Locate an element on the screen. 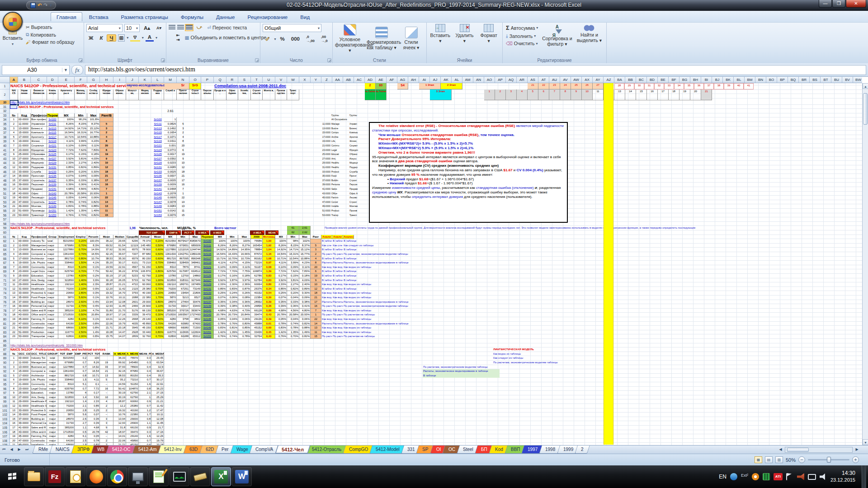 The image size is (868, 488). cell: 9 is located at coordinates (316, 281).